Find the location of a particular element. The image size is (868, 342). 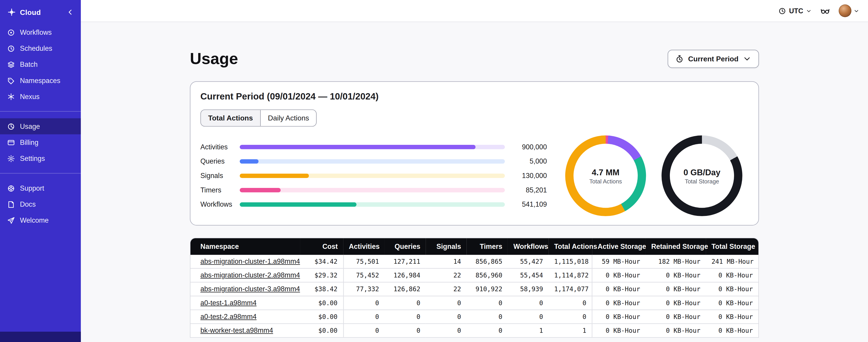

sidebar-item-label: Settings is located at coordinates (32, 158).